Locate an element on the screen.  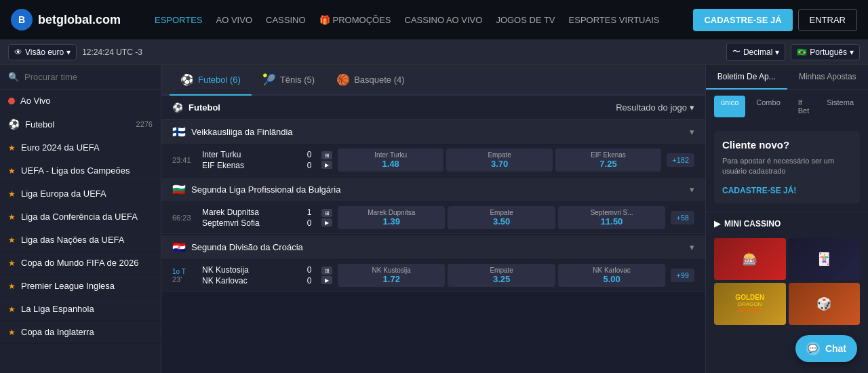
register-button: CADASTRE-SE JÁ is located at coordinates (743, 20).